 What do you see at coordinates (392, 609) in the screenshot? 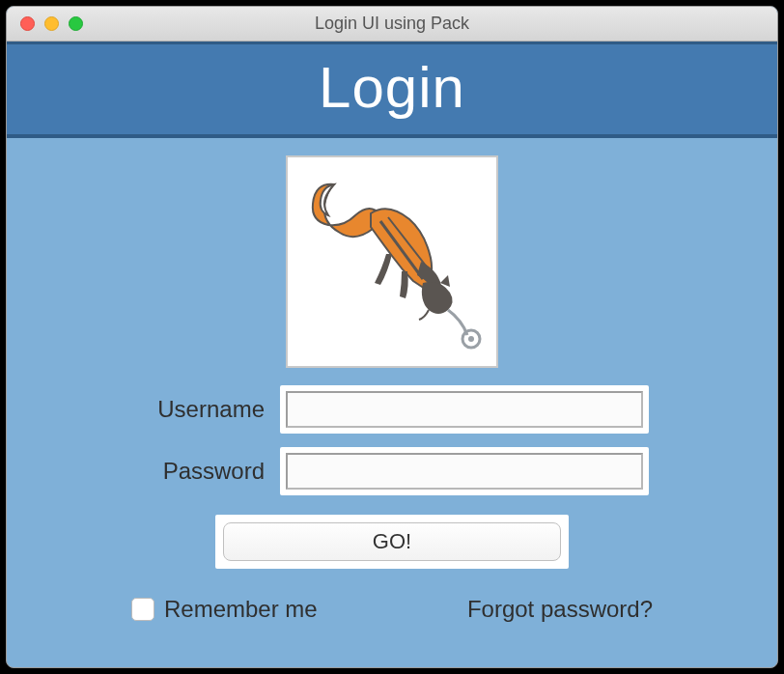
I see `bottom-row: Remember me Forgot password?` at bounding box center [392, 609].